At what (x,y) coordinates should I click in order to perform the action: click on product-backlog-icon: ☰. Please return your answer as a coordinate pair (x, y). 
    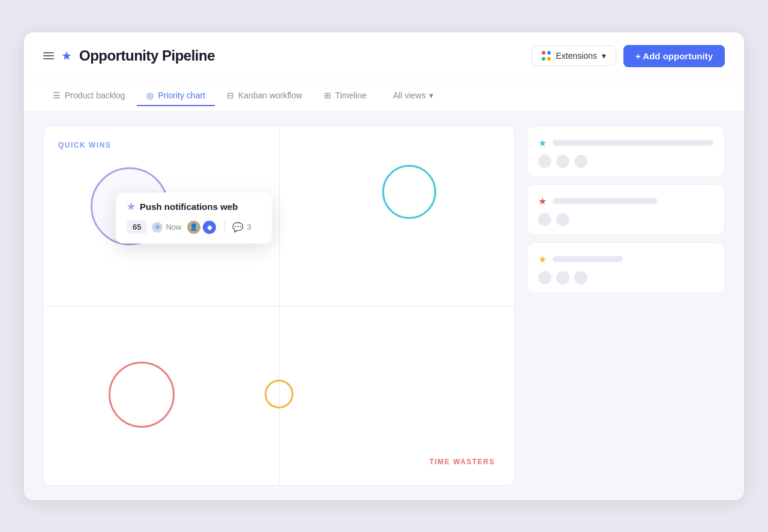
    Looking at the image, I should click on (56, 95).